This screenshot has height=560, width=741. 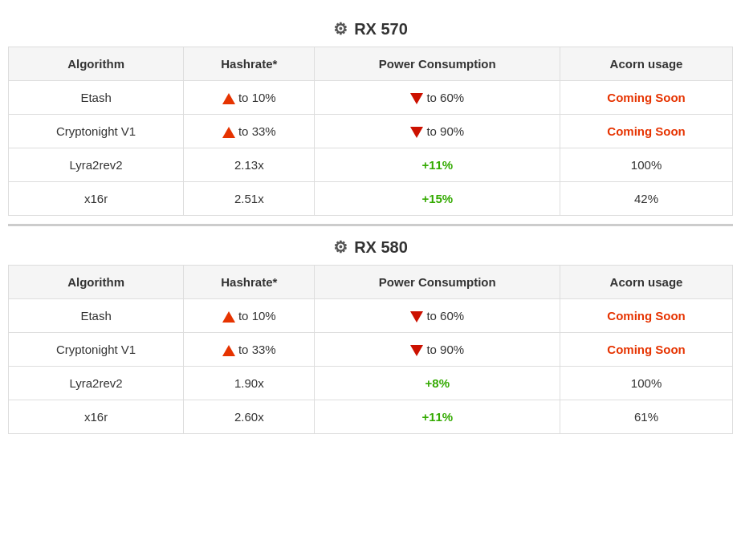 I want to click on section-title: ⚙ RX 570, so click(x=371, y=27).